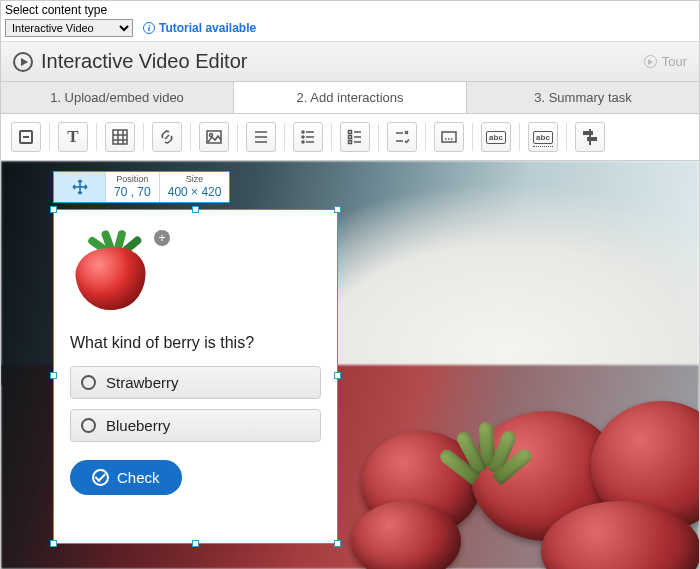  I want to click on content-type-select: Interactive Video, so click(69, 28).